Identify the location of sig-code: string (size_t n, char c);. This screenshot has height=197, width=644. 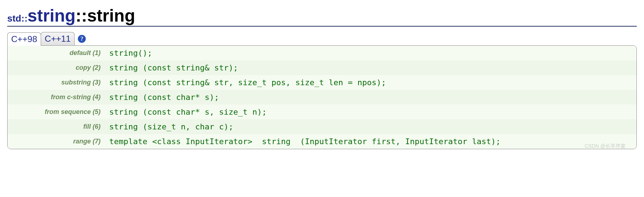
(371, 127).